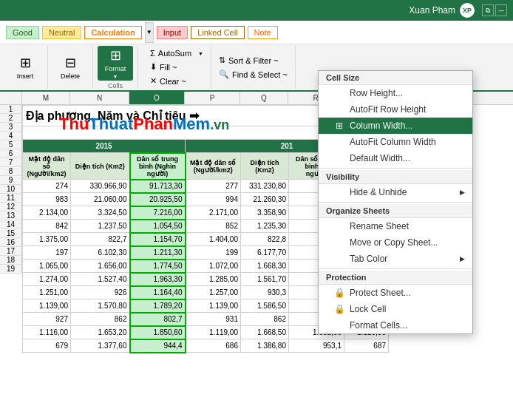 Image resolution: width=513 pixels, height=420 pixels. Describe the element at coordinates (177, 67) in the screenshot. I see `editing-group: Σ AutoSum ▼ ⬇ Fill ~ ✕ Clear ~` at that location.